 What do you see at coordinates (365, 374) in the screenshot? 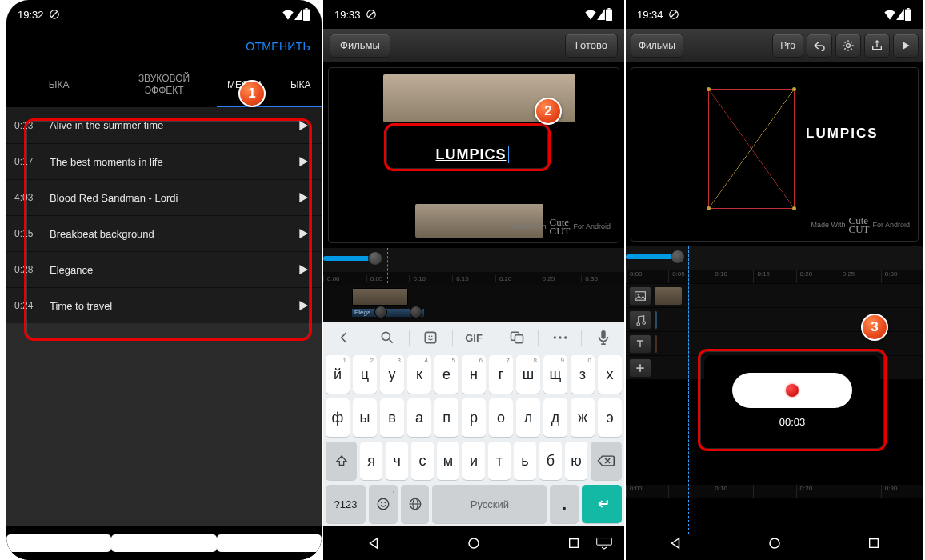
I see `char-key: ц2` at bounding box center [365, 374].